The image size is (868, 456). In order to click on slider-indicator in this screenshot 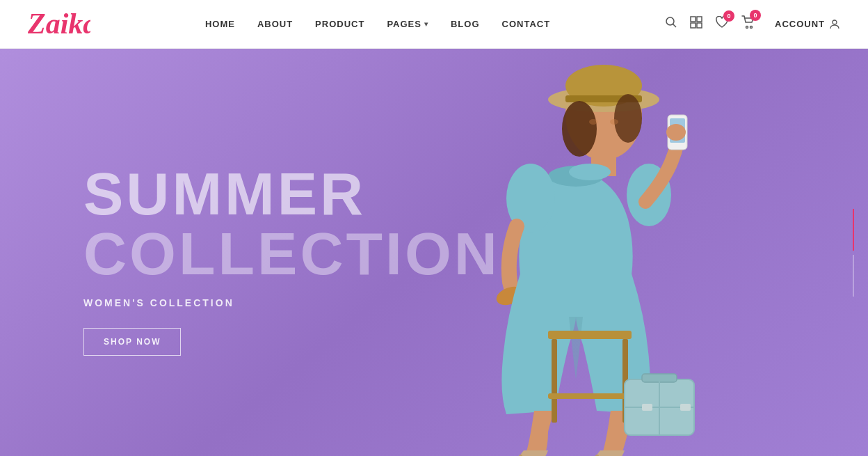, I will do `click(853, 253)`.